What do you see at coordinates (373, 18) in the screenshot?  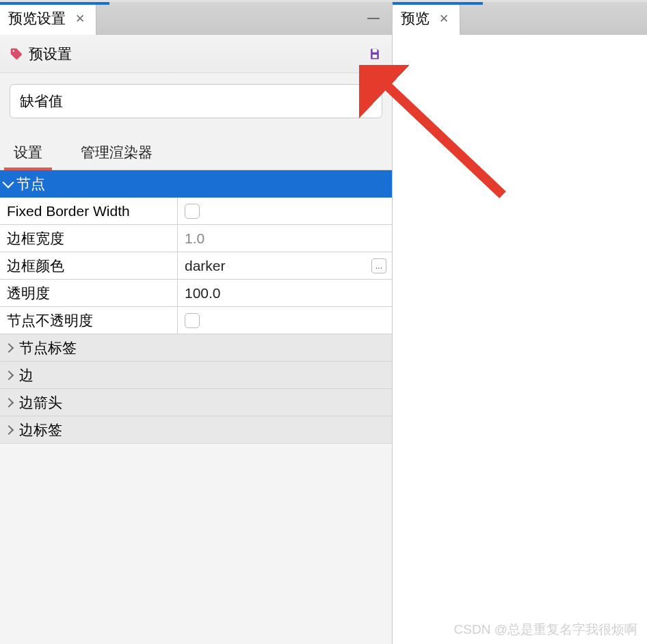 I see `minimize-button` at bounding box center [373, 18].